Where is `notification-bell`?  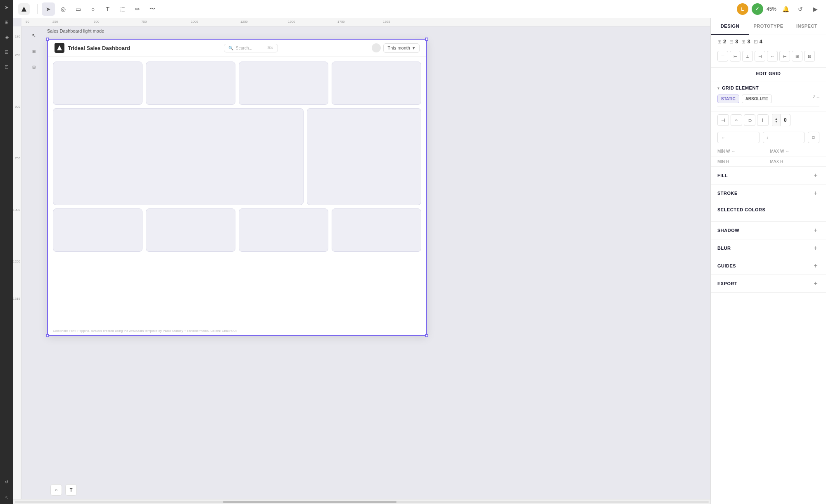
notification-bell is located at coordinates (376, 48).